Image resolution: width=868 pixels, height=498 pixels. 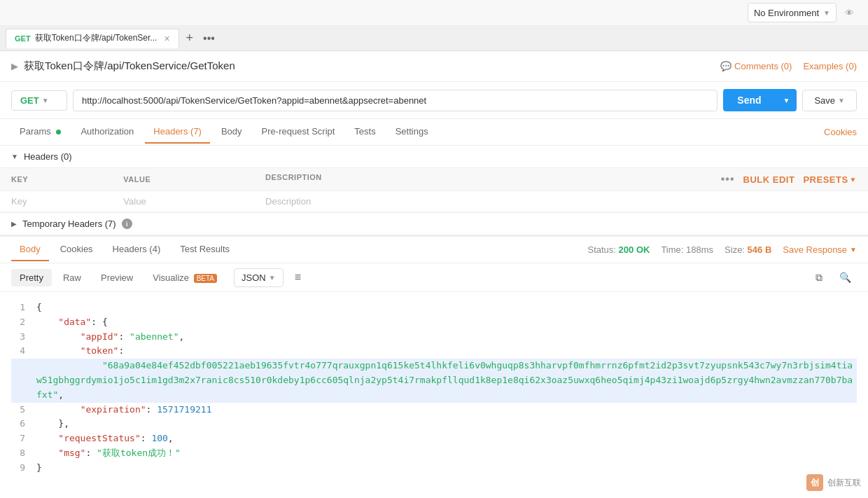 What do you see at coordinates (434, 308) in the screenshot?
I see `json-line-1: 1 {` at bounding box center [434, 308].